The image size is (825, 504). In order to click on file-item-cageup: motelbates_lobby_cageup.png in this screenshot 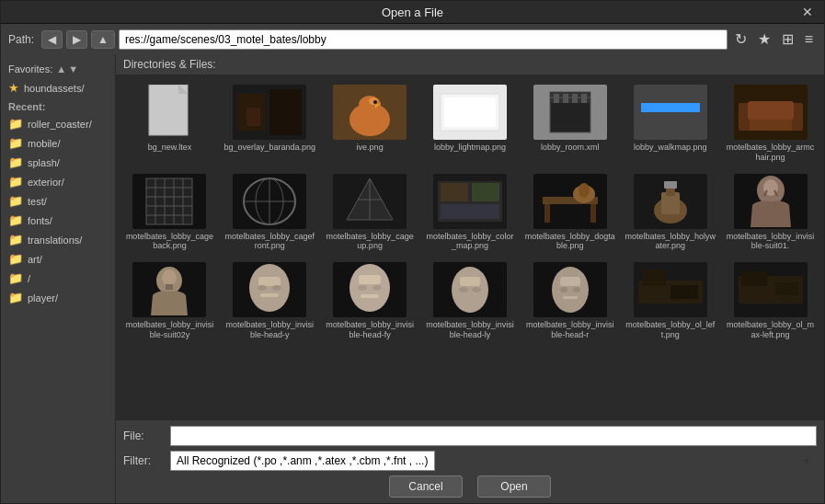, I will do `click(370, 213)`.